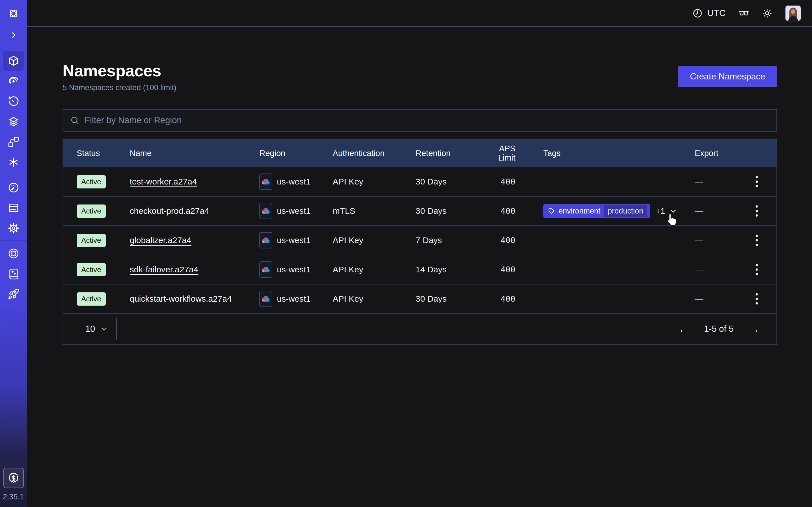 The width and height of the screenshot is (812, 507). Describe the element at coordinates (420, 240) in the screenshot. I see `table-row: Active globalizer.a27a4 us-west1 API Key…` at that location.